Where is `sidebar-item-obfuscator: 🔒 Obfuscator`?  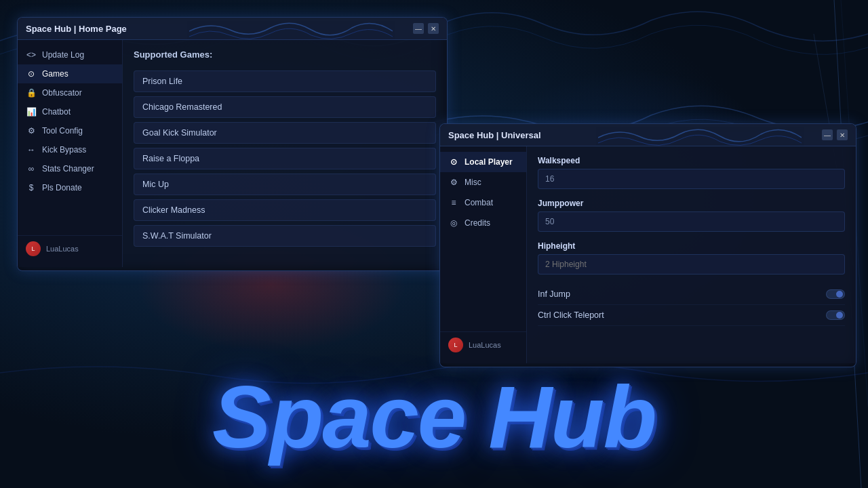
sidebar-item-obfuscator: 🔒 Obfuscator is located at coordinates (70, 93).